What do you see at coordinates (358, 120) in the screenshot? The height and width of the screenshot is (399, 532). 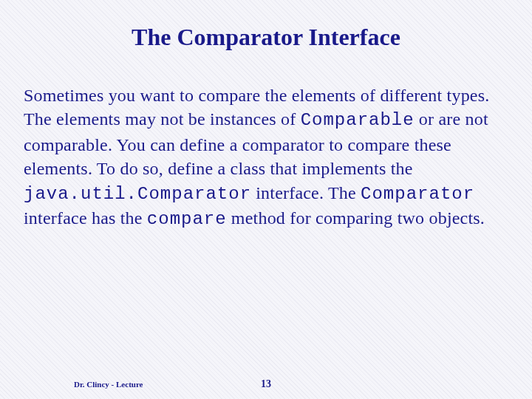 I see `code-comparable: Comparable` at bounding box center [358, 120].